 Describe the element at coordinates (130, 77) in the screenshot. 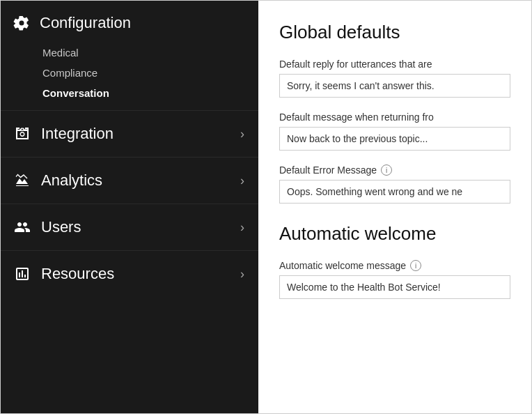

I see `configuration-sub-items: Medical Compliance Conversation` at that location.